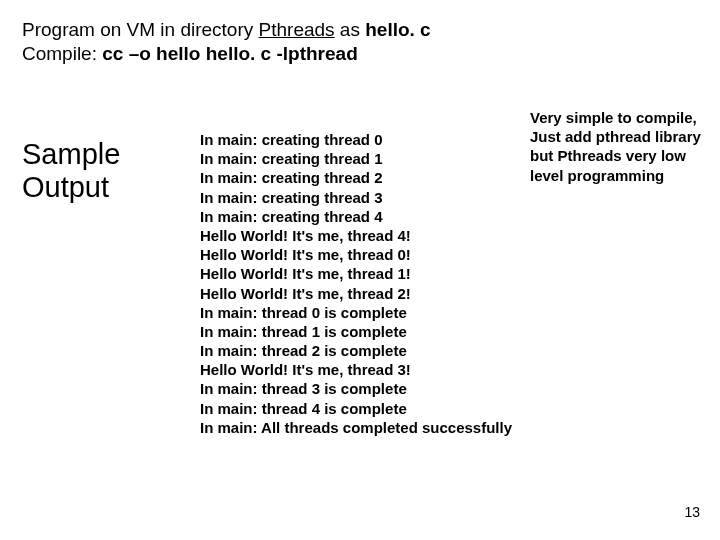 The height and width of the screenshot is (540, 720). What do you see at coordinates (356, 350) in the screenshot?
I see `output-line: In main: thread 2 is complete` at bounding box center [356, 350].